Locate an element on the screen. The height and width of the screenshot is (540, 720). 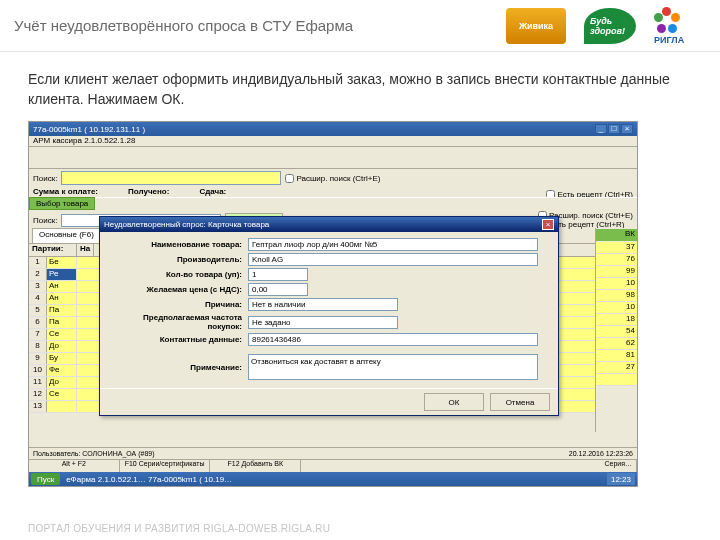
price-label: Желаемая цена (с НДС): is located at coordinates (178, 290).